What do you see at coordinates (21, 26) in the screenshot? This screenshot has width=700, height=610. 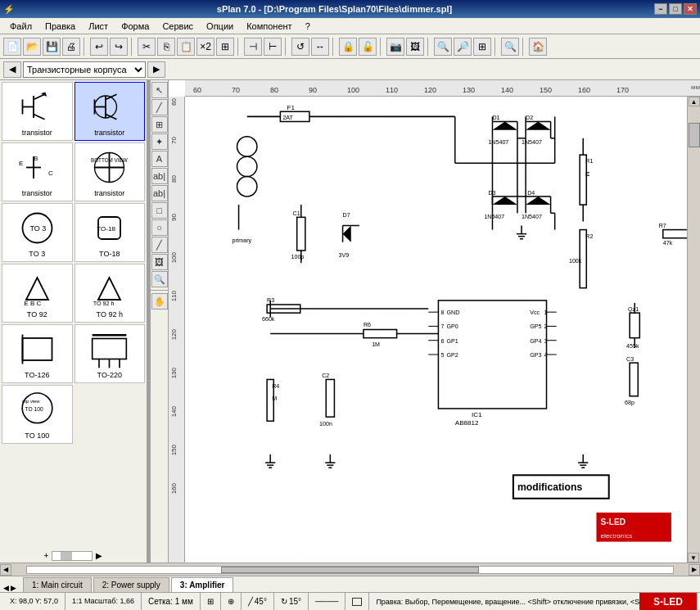 I see `menu-item-файл: Файл` at bounding box center [21, 26].